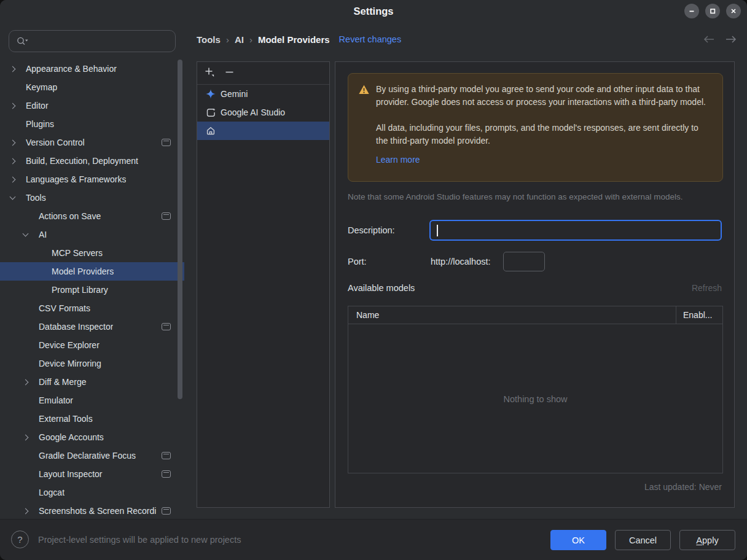 This screenshot has width=747, height=560. Describe the element at coordinates (92, 253) in the screenshot. I see `sidebar-item-mcp-servers: MCP Servers` at that location.